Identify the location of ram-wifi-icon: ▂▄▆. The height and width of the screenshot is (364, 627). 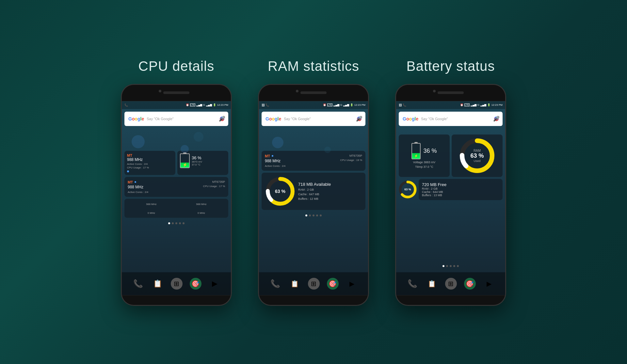
(346, 105).